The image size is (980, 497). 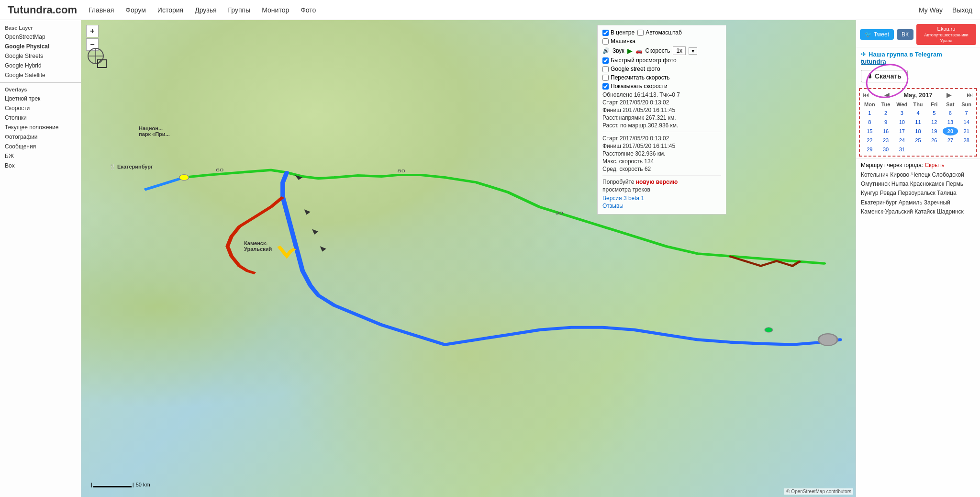 I want to click on vk-button: ВК, so click(x=905, y=34).